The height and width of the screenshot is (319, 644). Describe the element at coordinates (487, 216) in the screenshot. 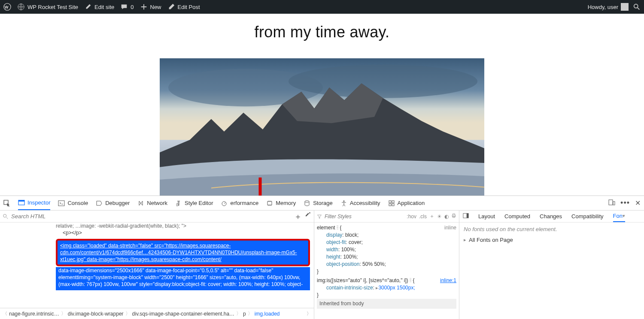

I see `tab-layout: Layout` at that location.